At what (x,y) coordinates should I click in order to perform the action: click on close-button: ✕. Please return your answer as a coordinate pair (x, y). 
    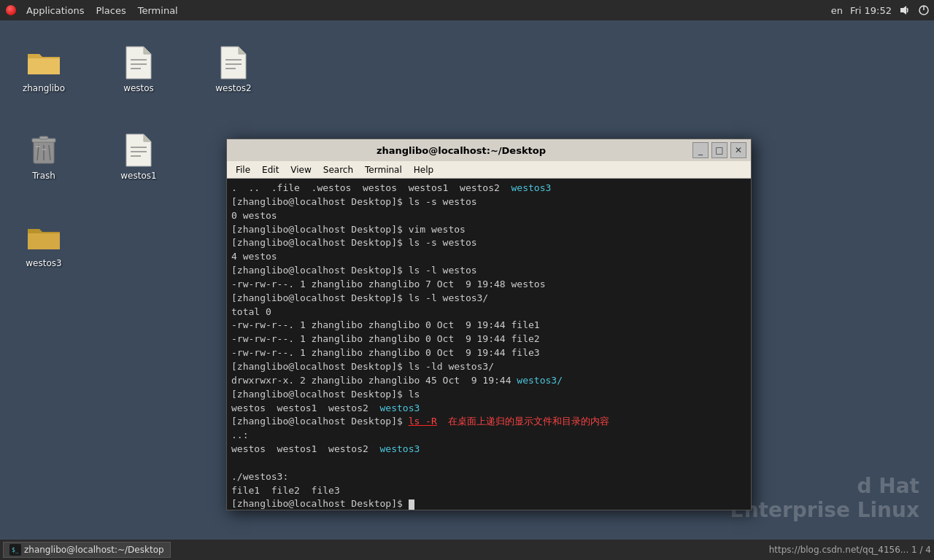
    Looking at the image, I should click on (738, 150).